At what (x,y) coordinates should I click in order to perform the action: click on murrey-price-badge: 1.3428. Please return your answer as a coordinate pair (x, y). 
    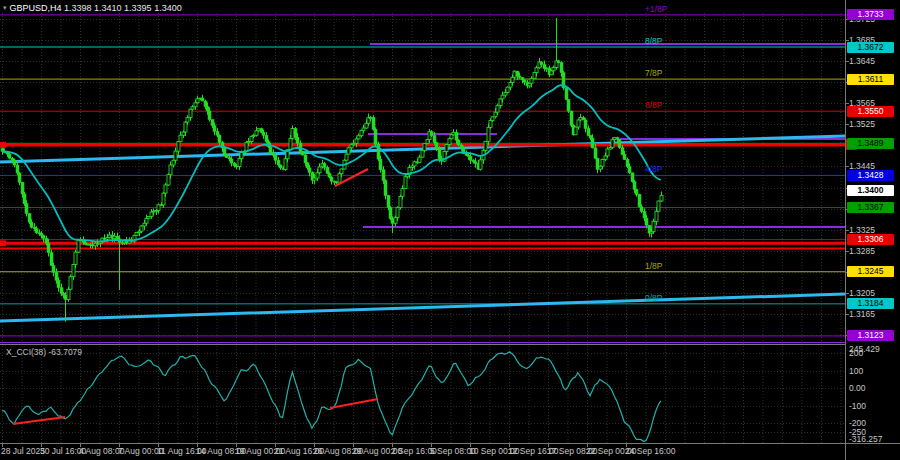
    Looking at the image, I should click on (870, 176).